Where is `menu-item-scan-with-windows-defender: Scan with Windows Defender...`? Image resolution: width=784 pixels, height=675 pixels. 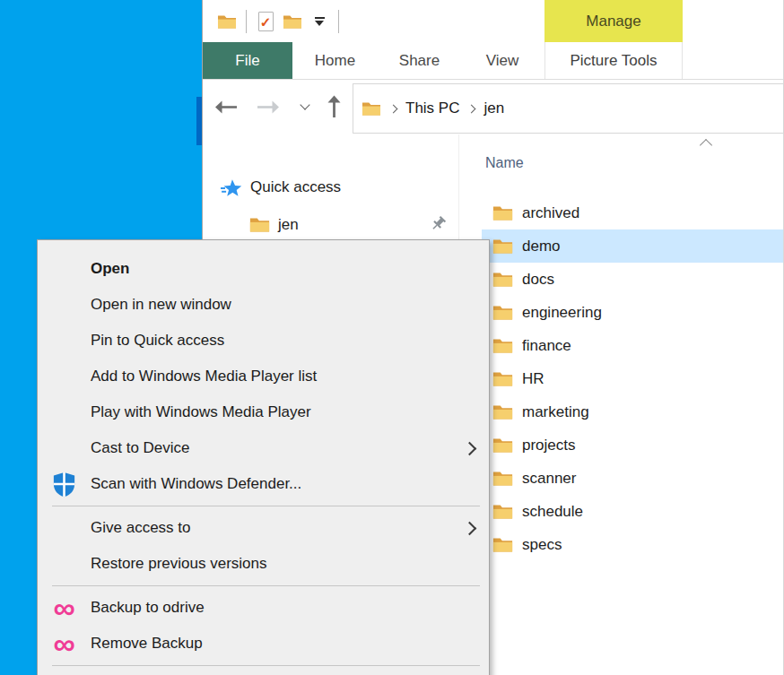
menu-item-scan-with-windows-defender: Scan with Windows Defender... is located at coordinates (264, 484).